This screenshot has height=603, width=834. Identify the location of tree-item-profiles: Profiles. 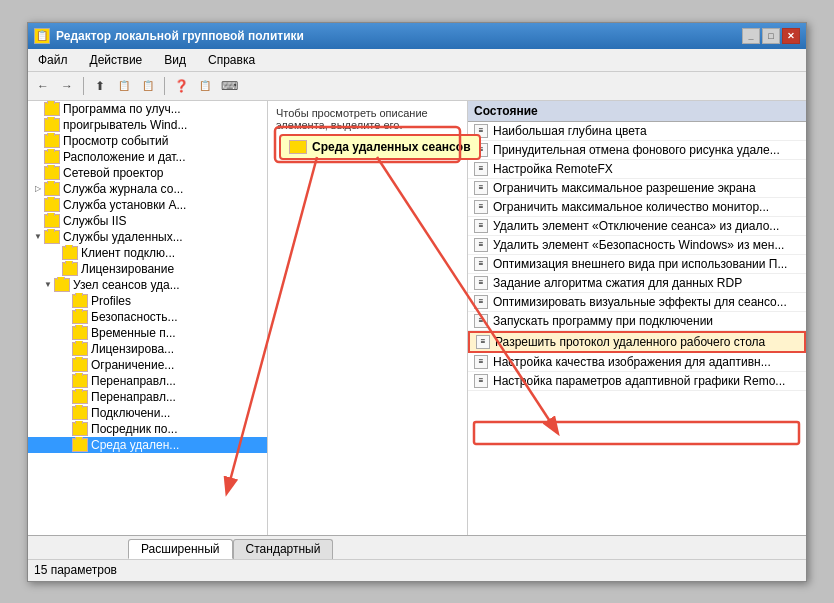
(148, 301).